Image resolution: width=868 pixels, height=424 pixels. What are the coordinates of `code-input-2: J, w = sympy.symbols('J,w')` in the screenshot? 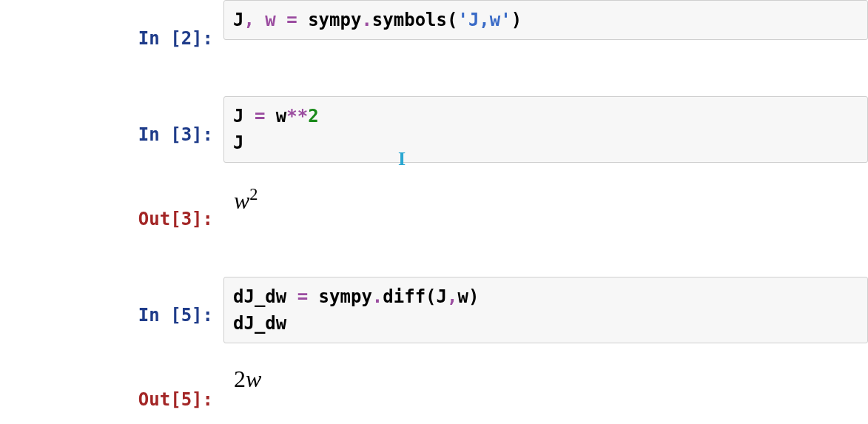 It's located at (546, 20).